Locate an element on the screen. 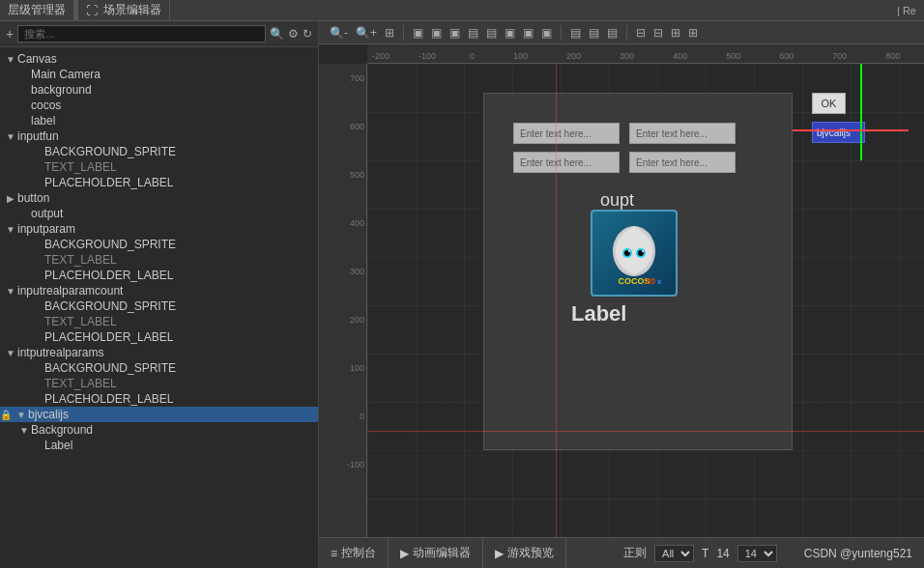 The image size is (924, 568). tree-item-canvas: ▼ Canvas is located at coordinates (159, 59).